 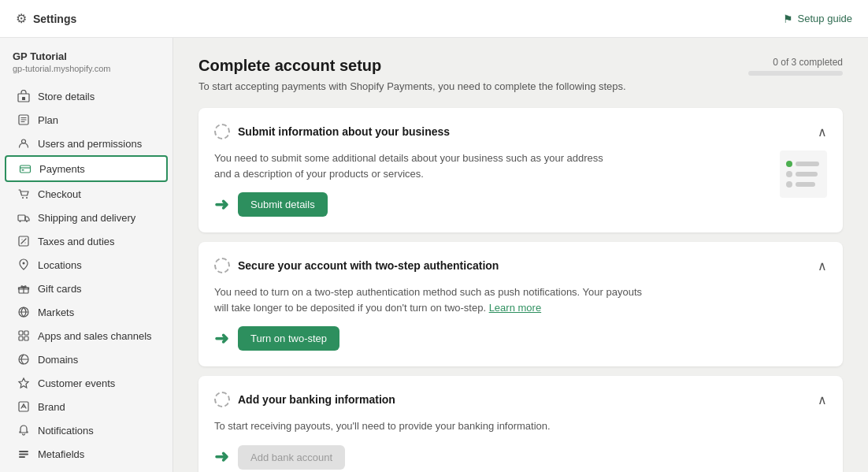 I want to click on customer-events-icon, so click(x=24, y=383).